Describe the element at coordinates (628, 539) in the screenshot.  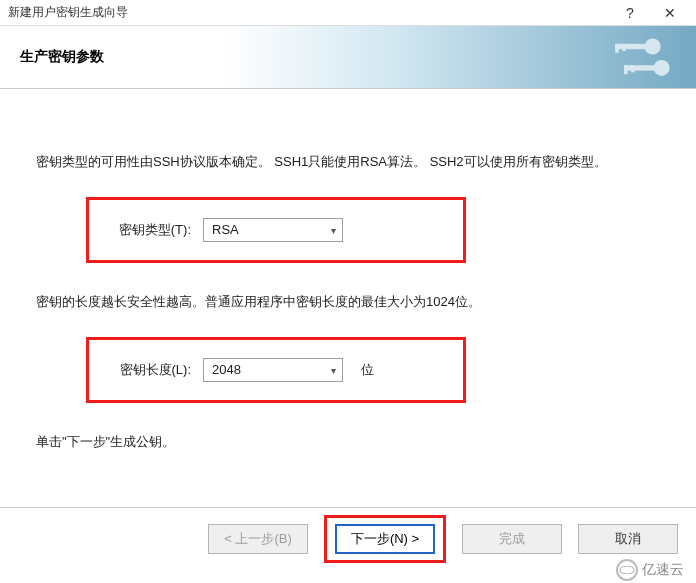
I see `cancel-button: 取消` at that location.